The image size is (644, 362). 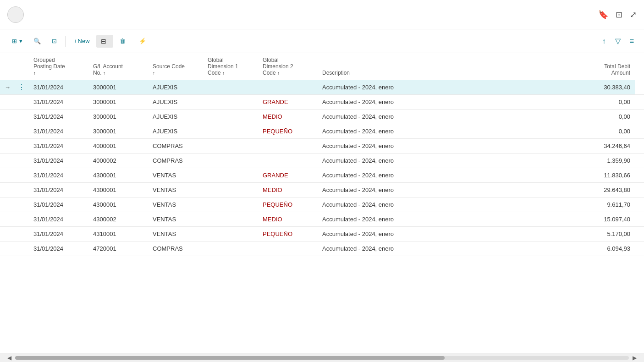 What do you see at coordinates (322, 15) in the screenshot?
I see `header: 🔖 ⊡ ⤢` at bounding box center [322, 15].